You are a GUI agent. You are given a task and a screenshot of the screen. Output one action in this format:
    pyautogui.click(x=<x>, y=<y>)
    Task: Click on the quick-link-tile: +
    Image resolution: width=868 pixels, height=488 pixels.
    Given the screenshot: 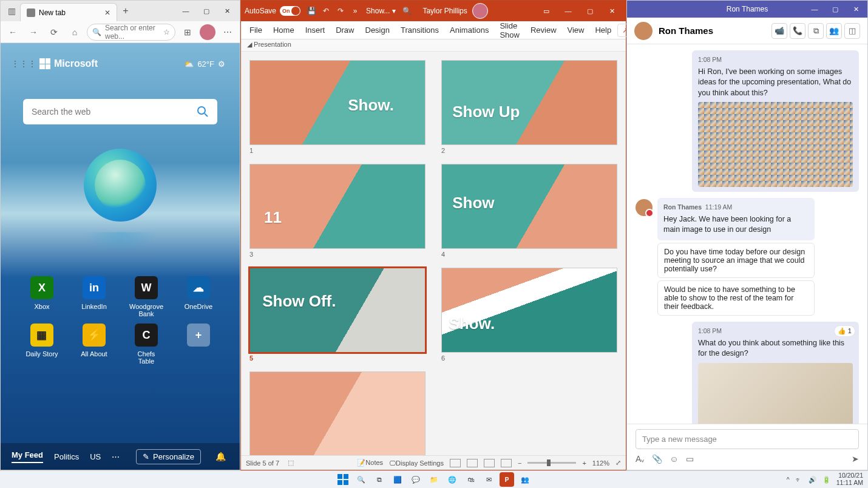 What is the action you would take?
    pyautogui.click(x=198, y=344)
    